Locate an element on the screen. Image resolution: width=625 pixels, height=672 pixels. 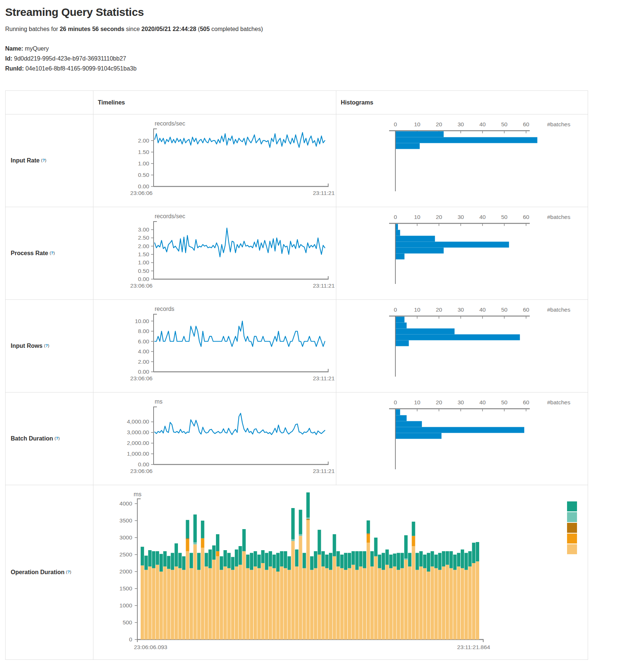
header-timelines: Timelines is located at coordinates (214, 103).